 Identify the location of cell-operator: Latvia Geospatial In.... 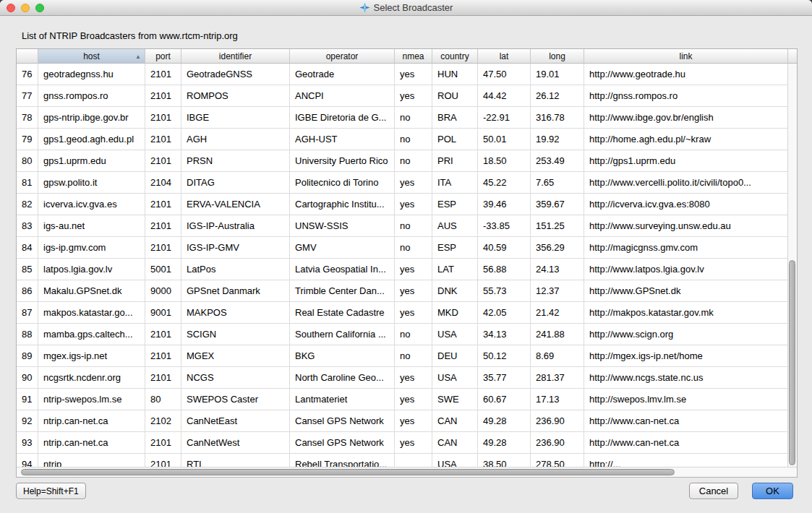
(343, 269).